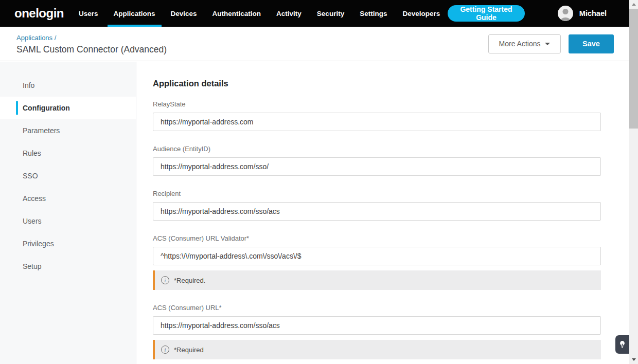 This screenshot has height=364, width=638. I want to click on user-menu: Michael, so click(594, 13).